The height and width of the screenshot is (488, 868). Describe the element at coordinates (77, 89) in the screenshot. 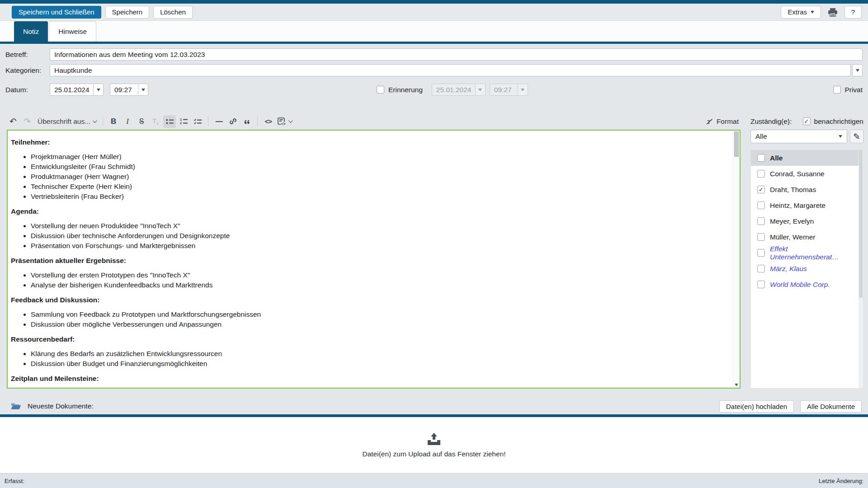

I see `date-combo` at that location.